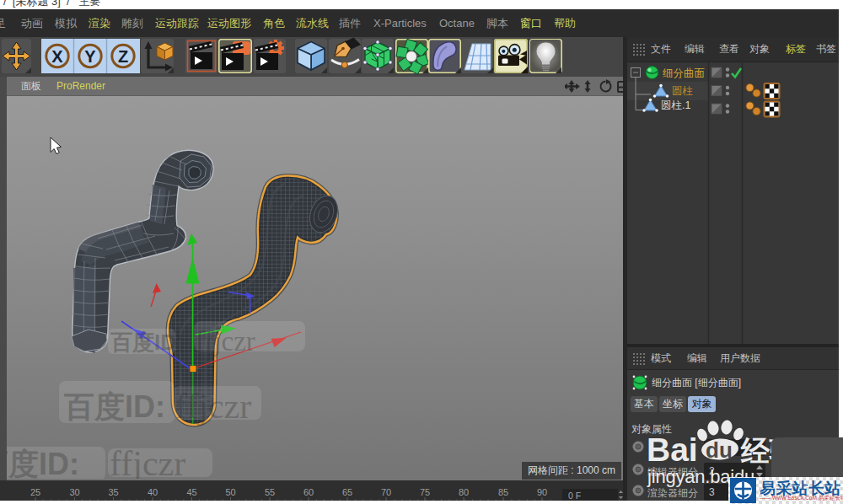 Image resolution: width=843 pixels, height=504 pixels. What do you see at coordinates (683, 91) in the screenshot?
I see `svg-text: 圆柱` at bounding box center [683, 91].